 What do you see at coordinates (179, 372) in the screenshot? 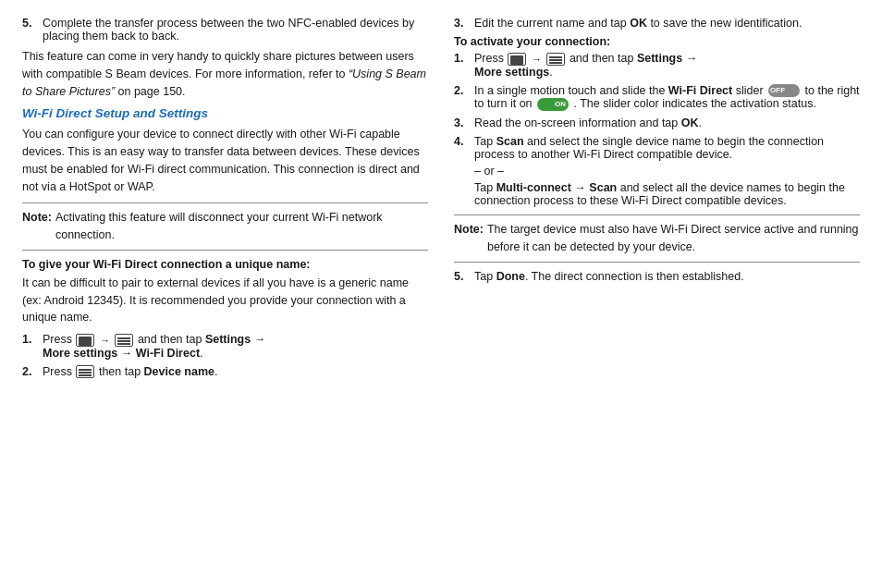
I see `left-step2-device: Device name` at bounding box center [179, 372].